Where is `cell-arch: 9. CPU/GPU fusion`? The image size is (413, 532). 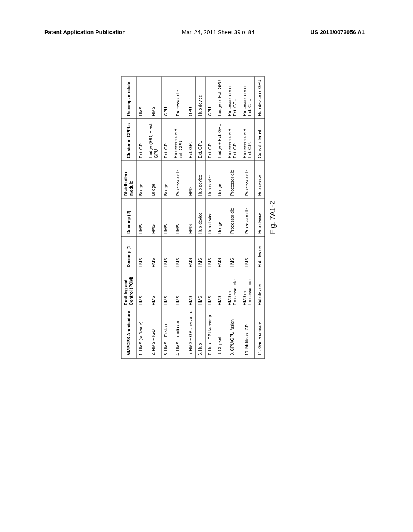 cell-arch: 9. CPU/GPU fusion is located at coordinates (232, 333).